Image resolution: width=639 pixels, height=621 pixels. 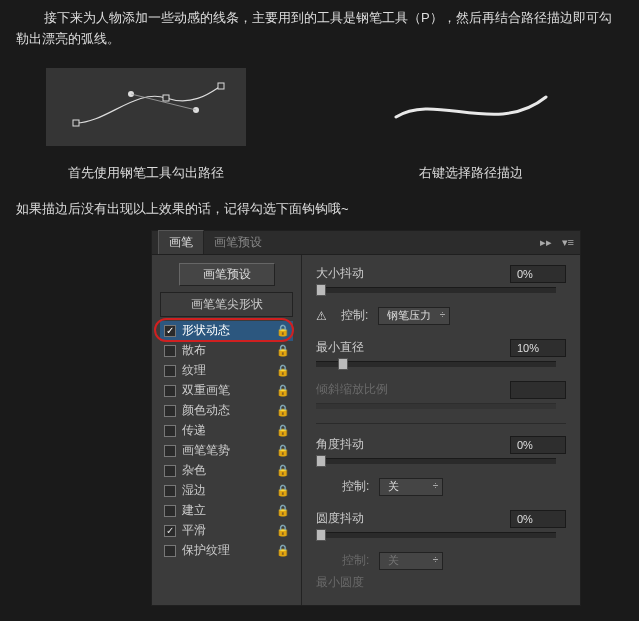 What do you see at coordinates (206, 410) in the screenshot?
I see `opt-label: 颜色动态` at bounding box center [206, 410].